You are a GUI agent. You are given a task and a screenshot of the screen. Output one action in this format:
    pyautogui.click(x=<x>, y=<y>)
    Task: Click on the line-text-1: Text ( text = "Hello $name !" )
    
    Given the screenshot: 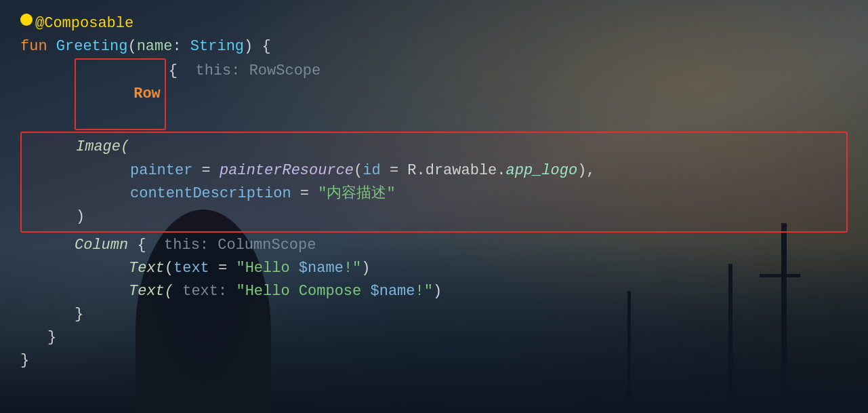 What is the action you would take?
    pyautogui.click(x=434, y=269)
    